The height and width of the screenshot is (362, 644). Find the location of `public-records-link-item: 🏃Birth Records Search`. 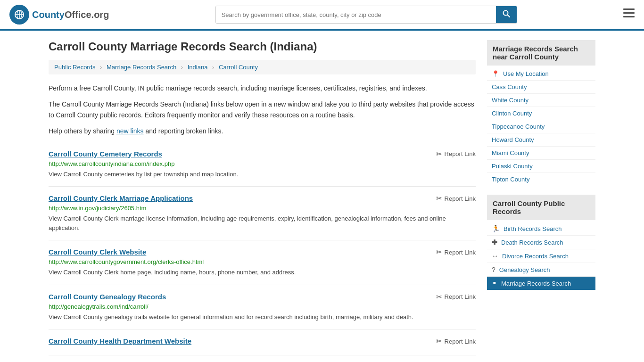

public-records-link-item: 🏃Birth Records Search is located at coordinates (541, 229).